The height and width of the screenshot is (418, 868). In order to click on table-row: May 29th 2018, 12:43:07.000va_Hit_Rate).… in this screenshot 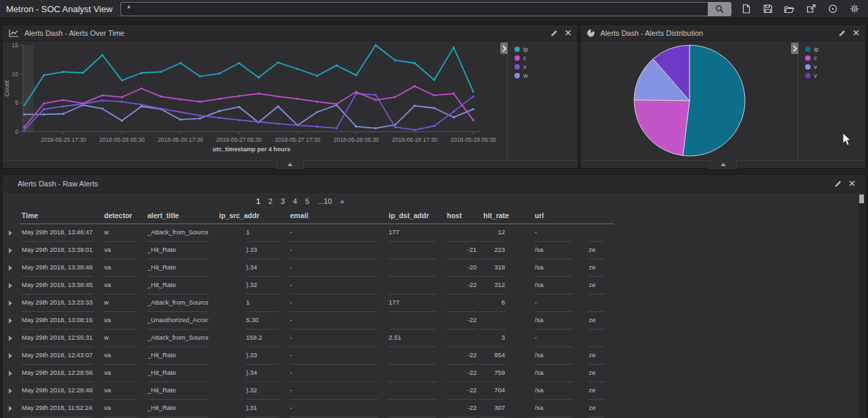, I will do `click(308, 356)`.